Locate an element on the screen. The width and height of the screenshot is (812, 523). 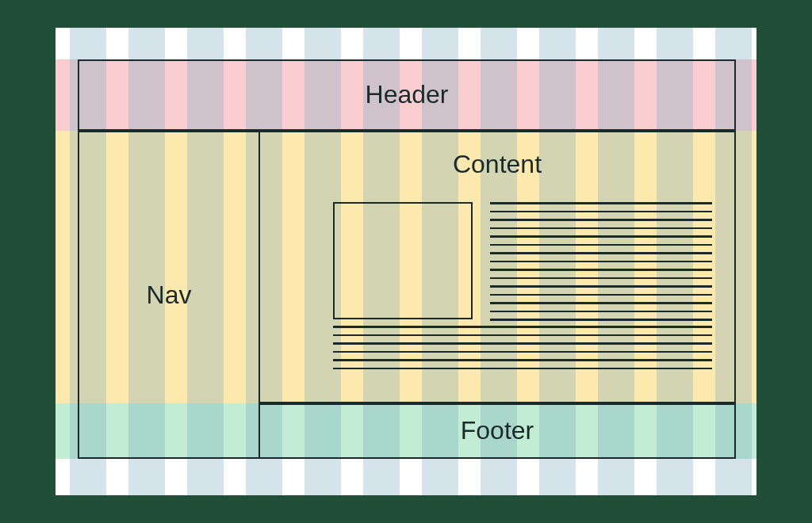
footer-region: Footer is located at coordinates (498, 431).